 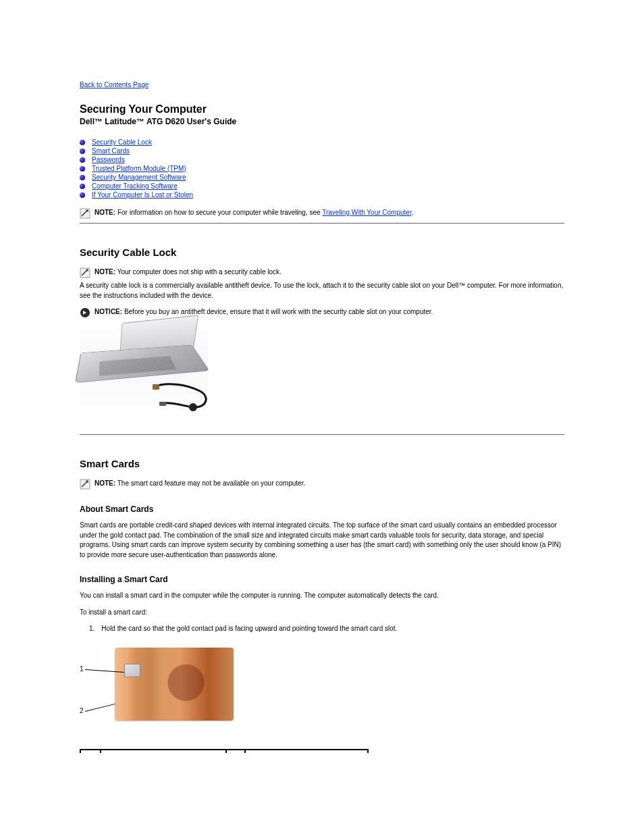 What do you see at coordinates (322, 273) in the screenshot?
I see `note-row-no-lock: NOTE: Your computer does not ship with a…` at bounding box center [322, 273].